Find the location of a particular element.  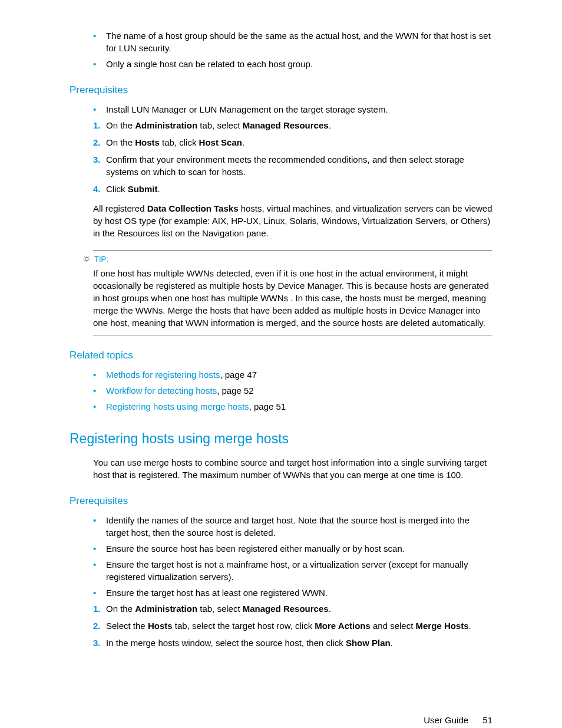

text: , page 47 is located at coordinates (238, 375).